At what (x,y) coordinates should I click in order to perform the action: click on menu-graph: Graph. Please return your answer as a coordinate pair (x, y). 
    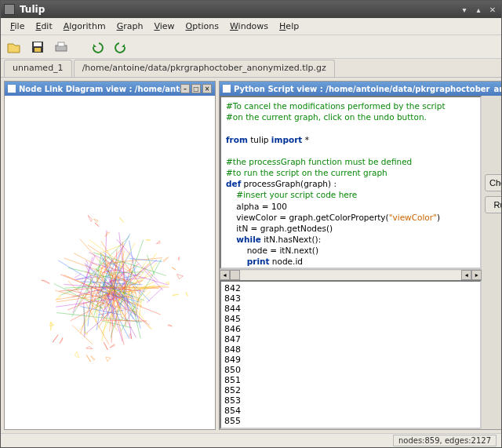
    Looking at the image, I should click on (130, 27).